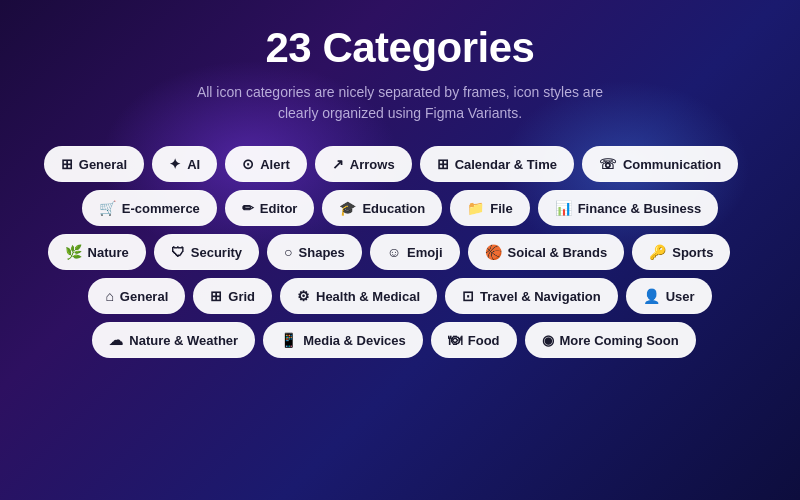 The height and width of the screenshot is (500, 800). Describe the element at coordinates (400, 208) in the screenshot. I see `row-2: 🛒 E-commerce ✏ Editor 🎓 Education 📁 File…` at that location.